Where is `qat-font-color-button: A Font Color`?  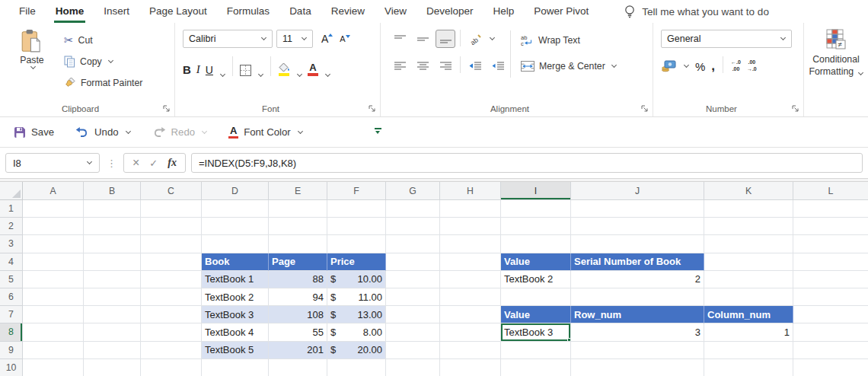 qat-font-color-button: A Font Color is located at coordinates (266, 132).